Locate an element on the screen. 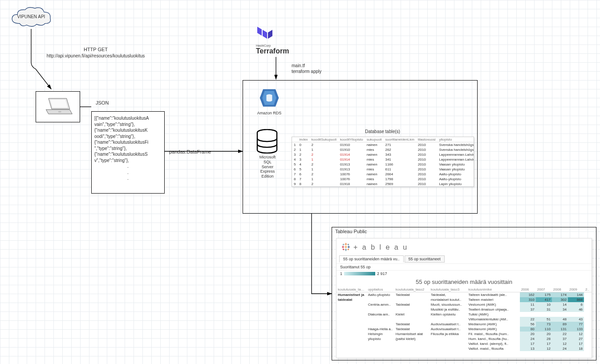 This screenshot has height=364, width=600. rds-icon is located at coordinates (269, 98).